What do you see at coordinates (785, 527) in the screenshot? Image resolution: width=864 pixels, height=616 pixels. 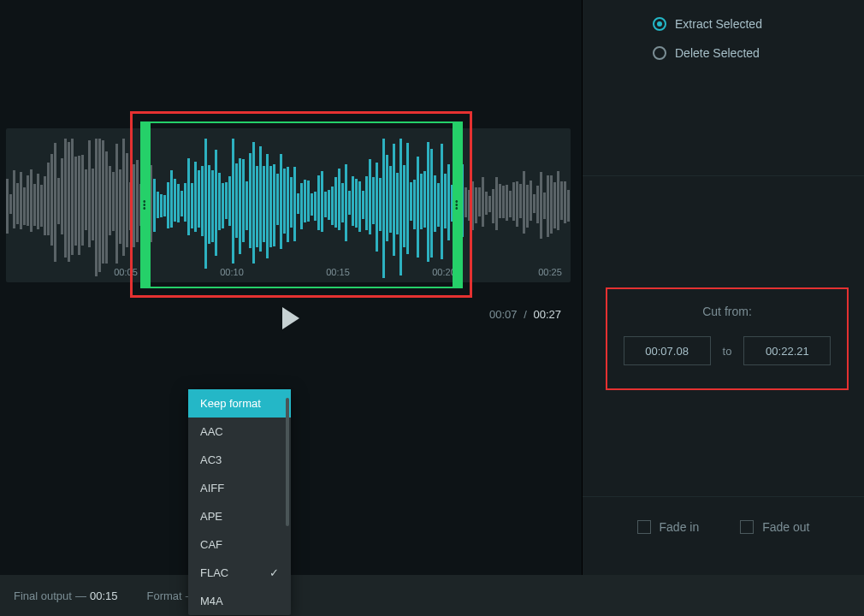 I see `fade-out-label: Fade out` at bounding box center [785, 527].